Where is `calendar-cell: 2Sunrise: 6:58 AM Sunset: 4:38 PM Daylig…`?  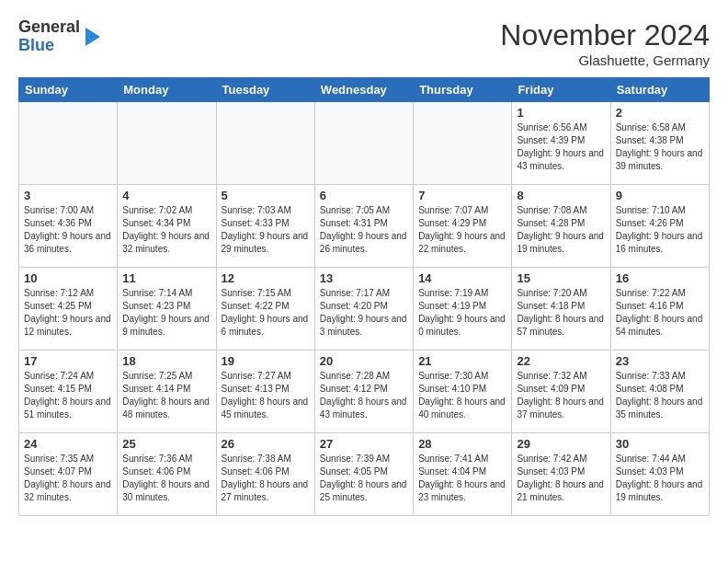 calendar-cell: 2Sunrise: 6:58 AM Sunset: 4:38 PM Daylig… is located at coordinates (660, 144).